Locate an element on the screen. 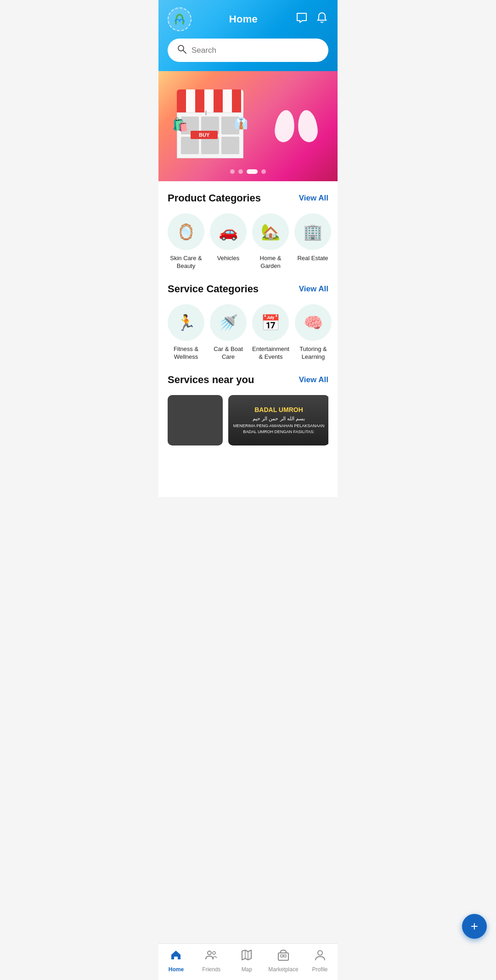 This screenshot has width=496, height=980. search-input is located at coordinates (255, 50).